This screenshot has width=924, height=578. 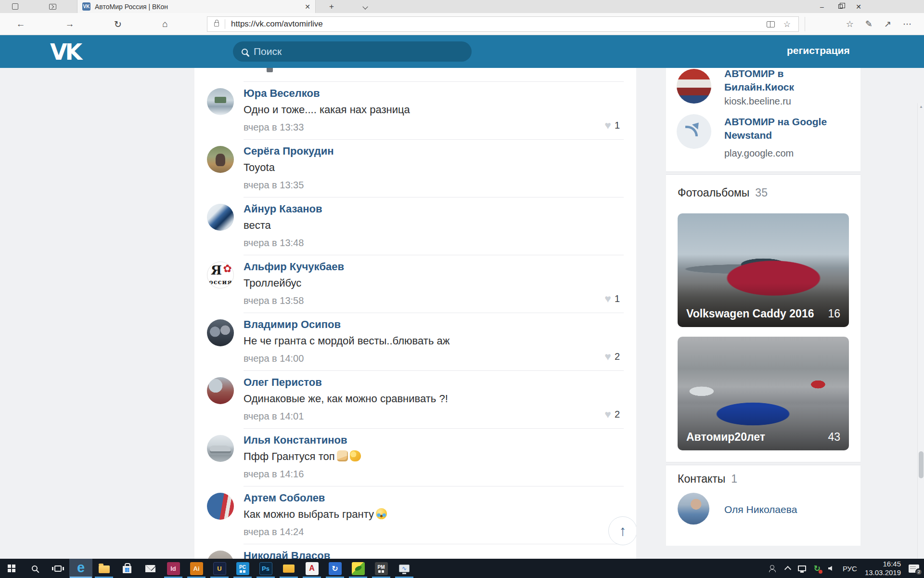 What do you see at coordinates (65, 52) in the screenshot?
I see `vk-logo: VK` at bounding box center [65, 52].